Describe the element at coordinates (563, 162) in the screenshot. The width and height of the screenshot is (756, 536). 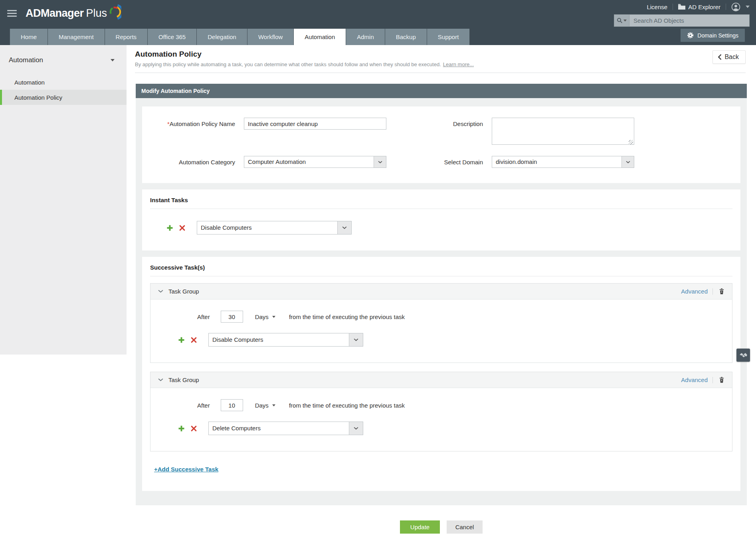
I see `select-domain-select: division.domain` at that location.